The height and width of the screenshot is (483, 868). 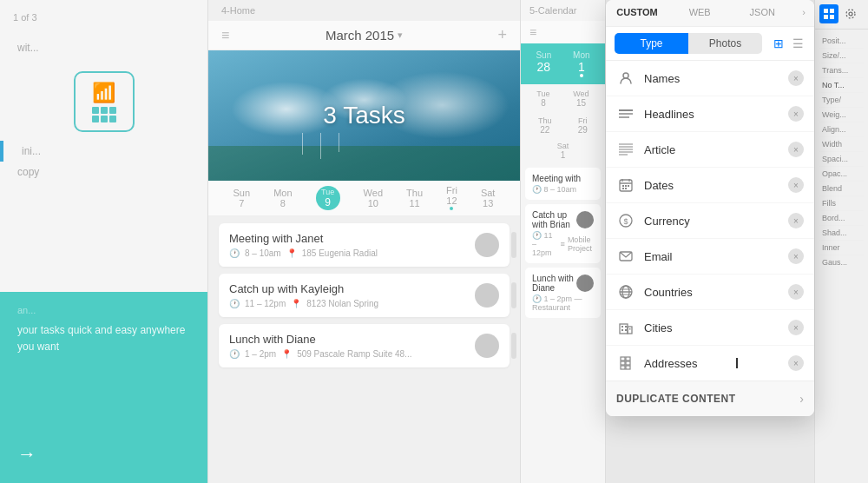 I want to click on location-pin-icon, so click(x=626, y=363).